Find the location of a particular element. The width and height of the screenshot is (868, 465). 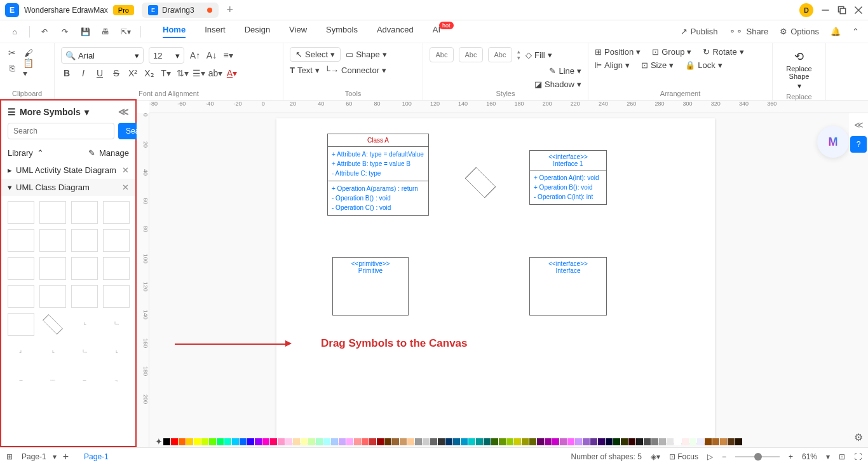

position-button: ⊞Position▾ is located at coordinates (618, 52).